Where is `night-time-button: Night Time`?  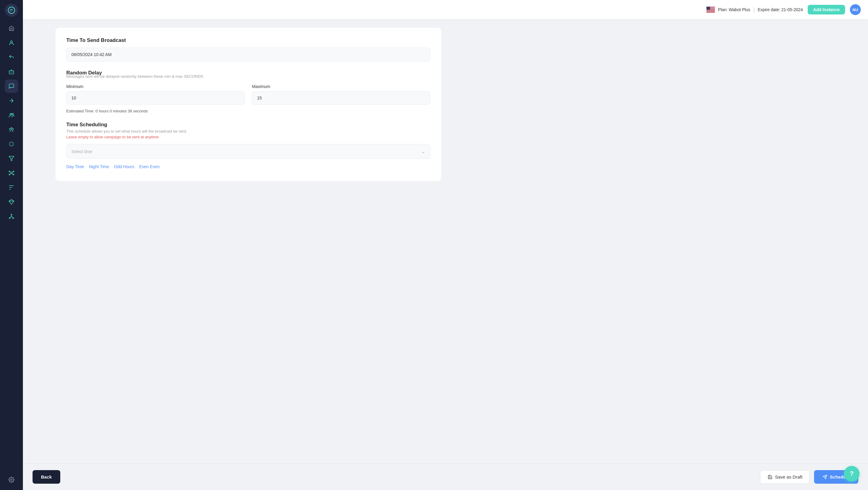
night-time-button: Night Time is located at coordinates (99, 166).